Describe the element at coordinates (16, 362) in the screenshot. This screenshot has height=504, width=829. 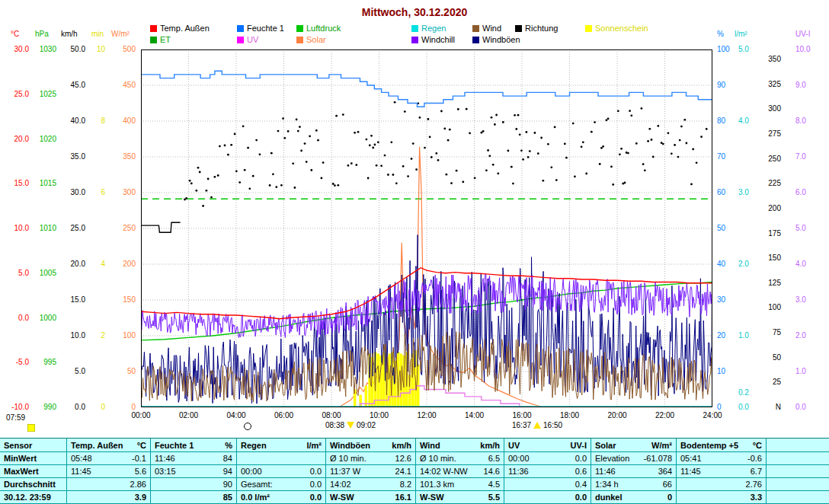
I see `axis-tick-label: -5.0` at that location.